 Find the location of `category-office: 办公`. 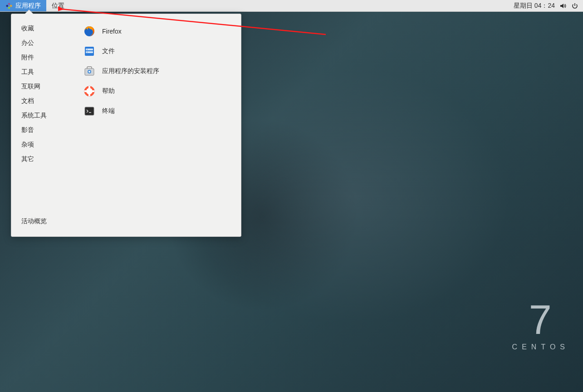

category-office: 办公 is located at coordinates (43, 43).